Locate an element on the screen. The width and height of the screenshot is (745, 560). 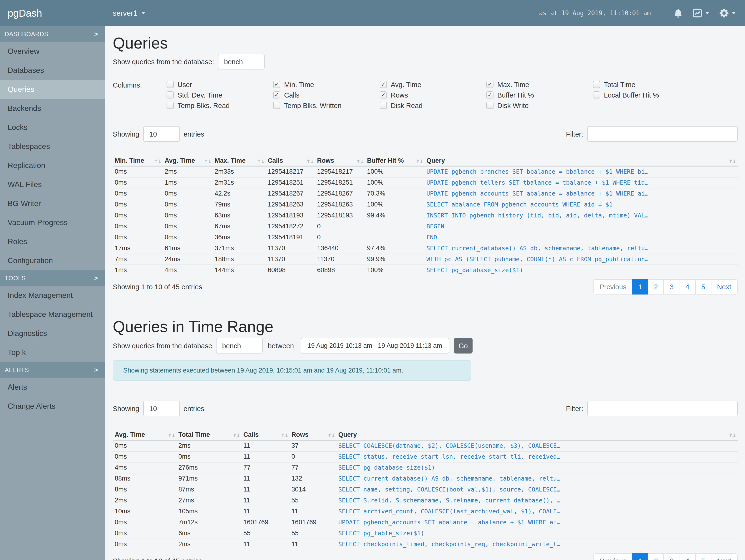
column-option: Max. Time is located at coordinates (540, 84).